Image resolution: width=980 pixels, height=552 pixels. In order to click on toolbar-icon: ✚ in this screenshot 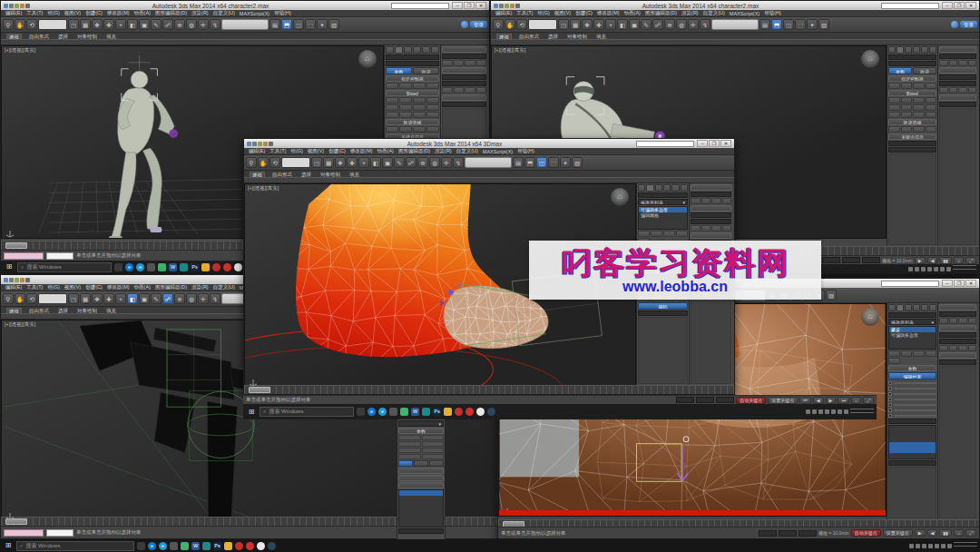, I will do `click(599, 25)`.